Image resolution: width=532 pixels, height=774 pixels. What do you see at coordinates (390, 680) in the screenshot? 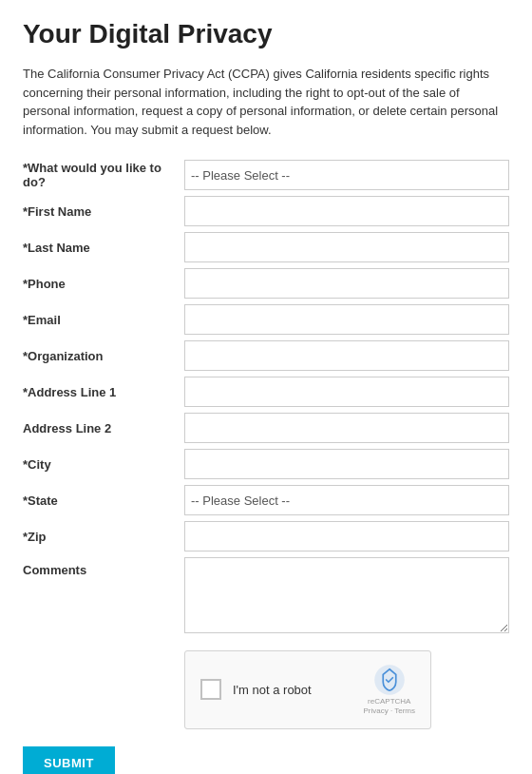
I see `recaptcha-icon` at bounding box center [390, 680].